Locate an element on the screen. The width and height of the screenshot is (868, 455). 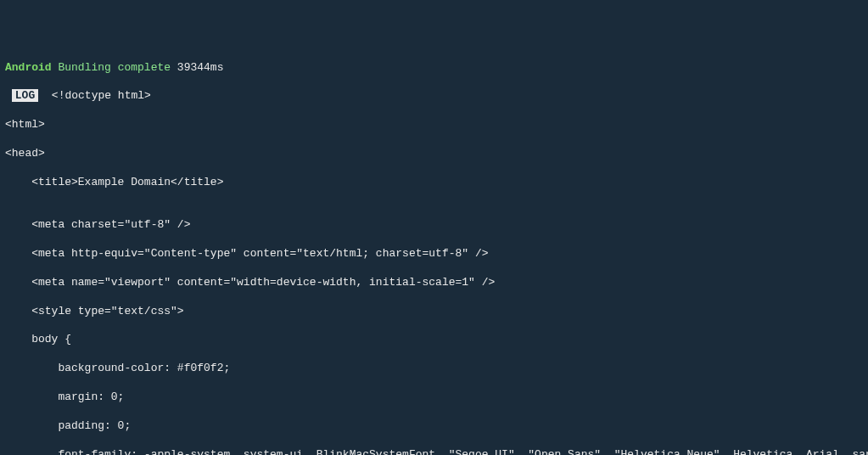
bundling-time: 39344ms is located at coordinates (200, 68).